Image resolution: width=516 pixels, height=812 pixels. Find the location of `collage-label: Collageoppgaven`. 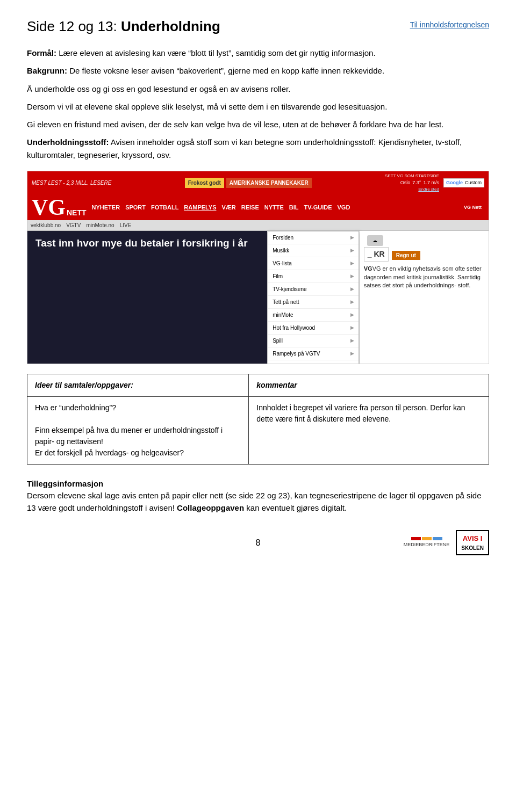

collage-label: Collageoppgaven is located at coordinates (211, 508).